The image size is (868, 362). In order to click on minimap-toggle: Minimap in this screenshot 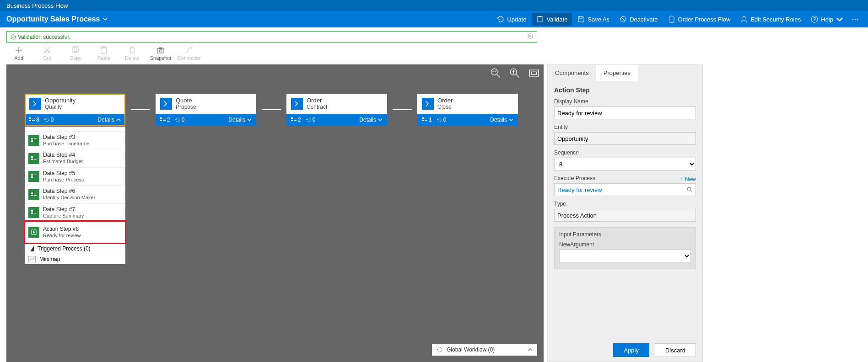, I will do `click(75, 259)`.